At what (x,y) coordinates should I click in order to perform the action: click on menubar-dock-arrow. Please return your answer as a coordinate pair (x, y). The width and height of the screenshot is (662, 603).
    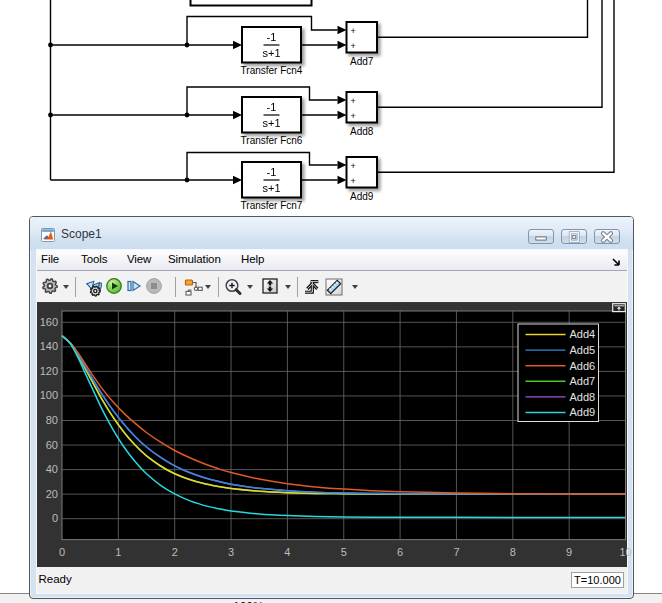
    Looking at the image, I should click on (616, 262).